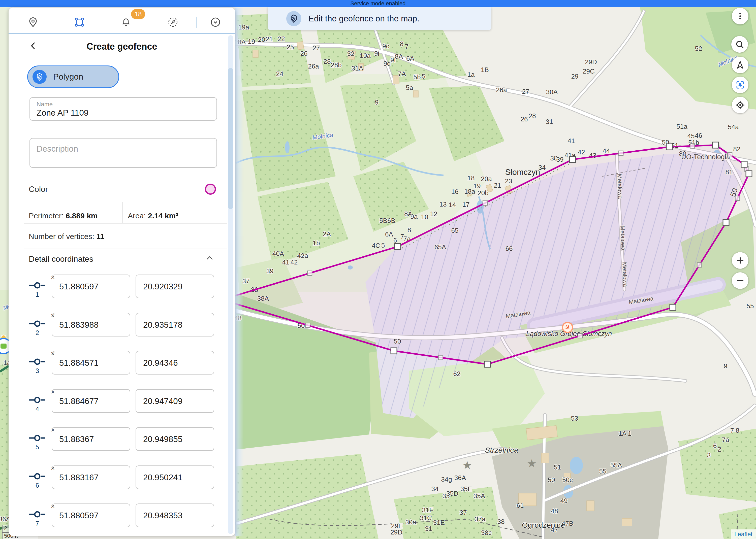 This screenshot has width=756, height=539. What do you see at coordinates (740, 85) in the screenshot?
I see `focus-alerts-button` at bounding box center [740, 85].